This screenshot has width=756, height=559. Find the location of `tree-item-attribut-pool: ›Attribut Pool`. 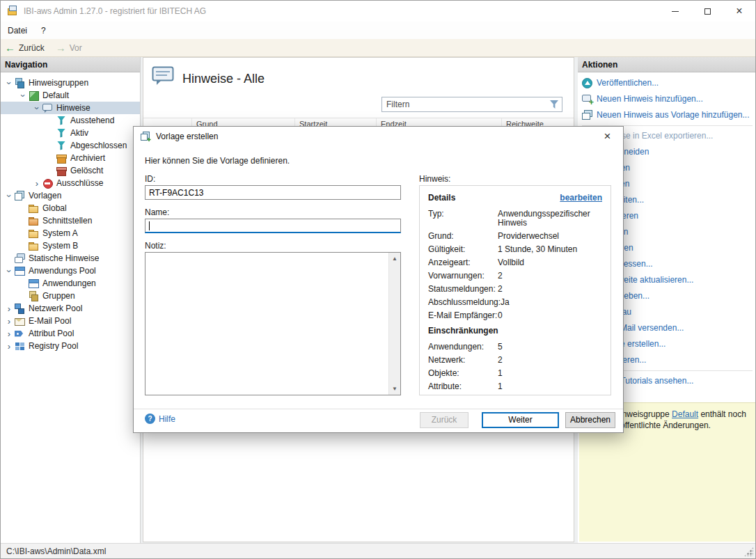

tree-item-attribut-pool: ›Attribut Pool is located at coordinates (70, 333).